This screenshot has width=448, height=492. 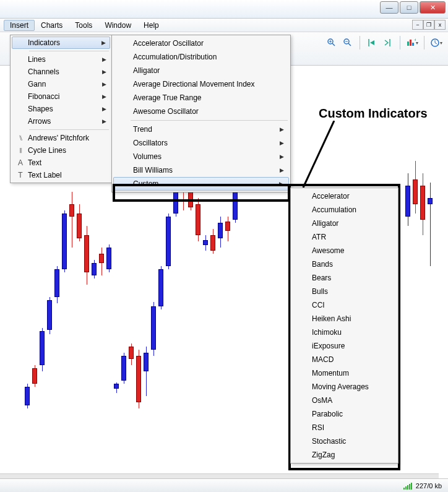 I want to click on custom-indicator-awesome: Awesome, so click(x=344, y=251).